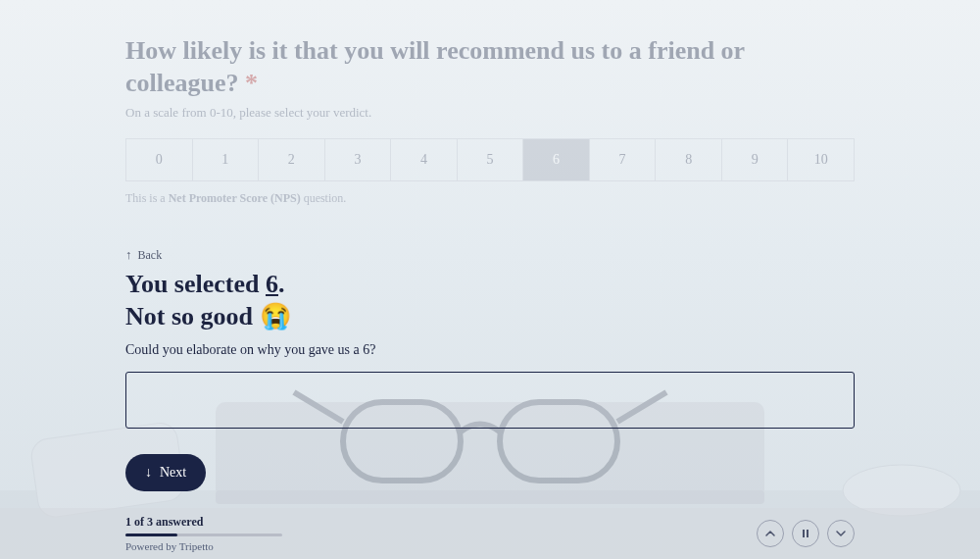 This screenshot has width=980, height=559. I want to click on progress-bar, so click(204, 535).